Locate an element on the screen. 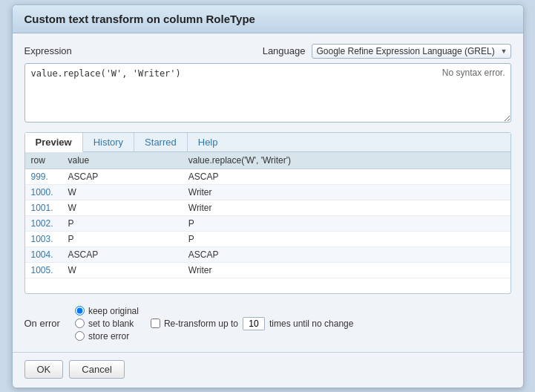 This screenshot has width=535, height=392. retransform-checkbox-item: Re-transform up to is located at coordinates (194, 324).